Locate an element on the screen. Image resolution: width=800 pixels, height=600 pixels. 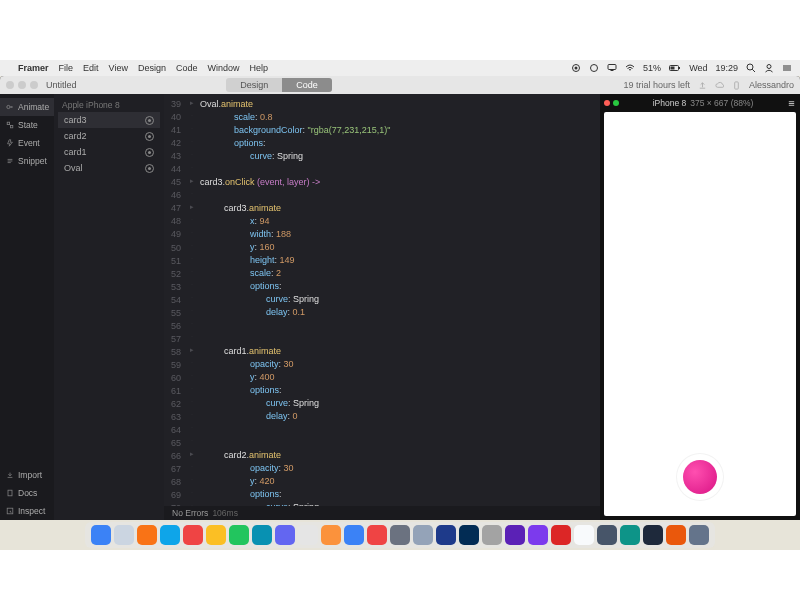
wifi-icon is located at coordinates (630, 68).